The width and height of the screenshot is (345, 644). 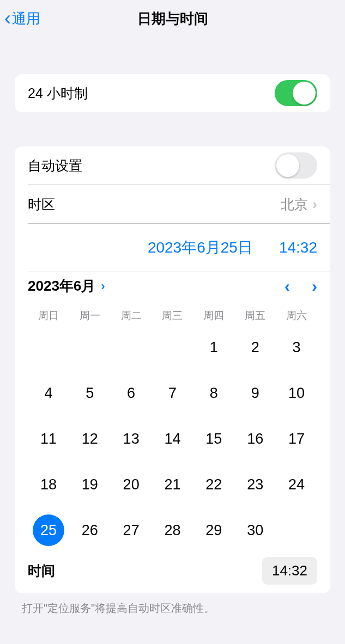 What do you see at coordinates (296, 316) in the screenshot?
I see `weekday-label: 周六` at bounding box center [296, 316].